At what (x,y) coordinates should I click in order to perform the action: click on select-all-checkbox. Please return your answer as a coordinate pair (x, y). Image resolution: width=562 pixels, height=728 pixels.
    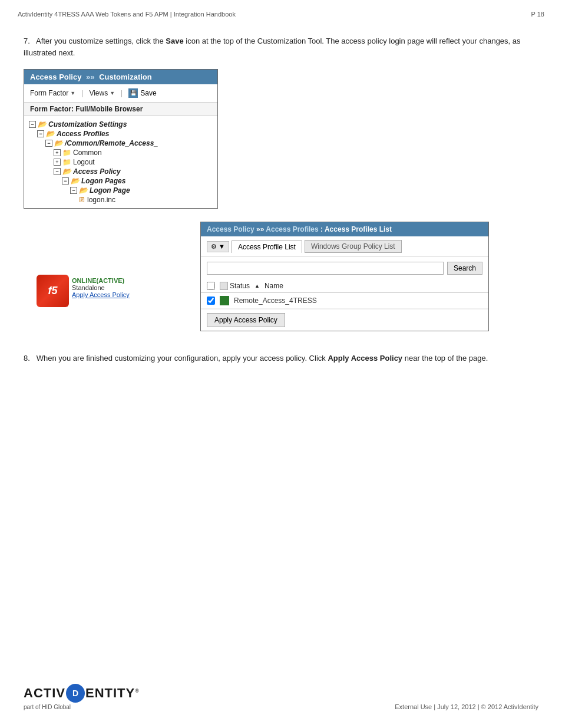
    Looking at the image, I should click on (211, 286).